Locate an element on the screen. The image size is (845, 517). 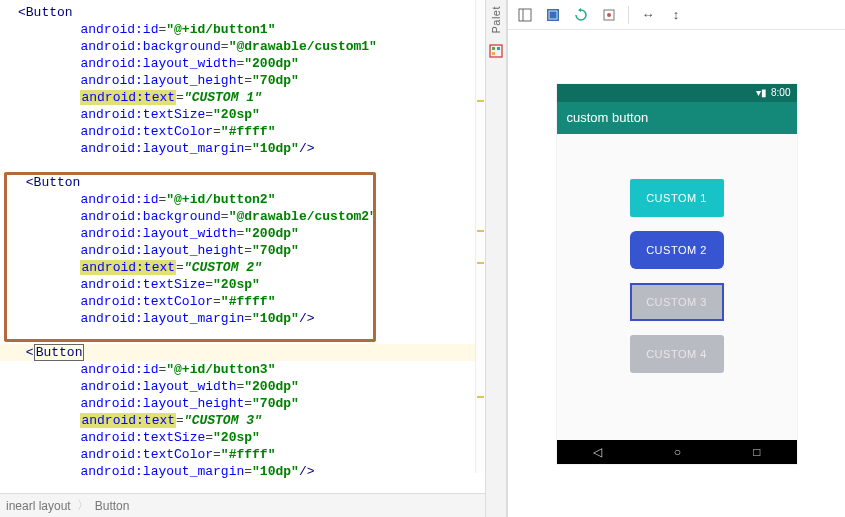
blueprint-icon is located at coordinates (553, 15).